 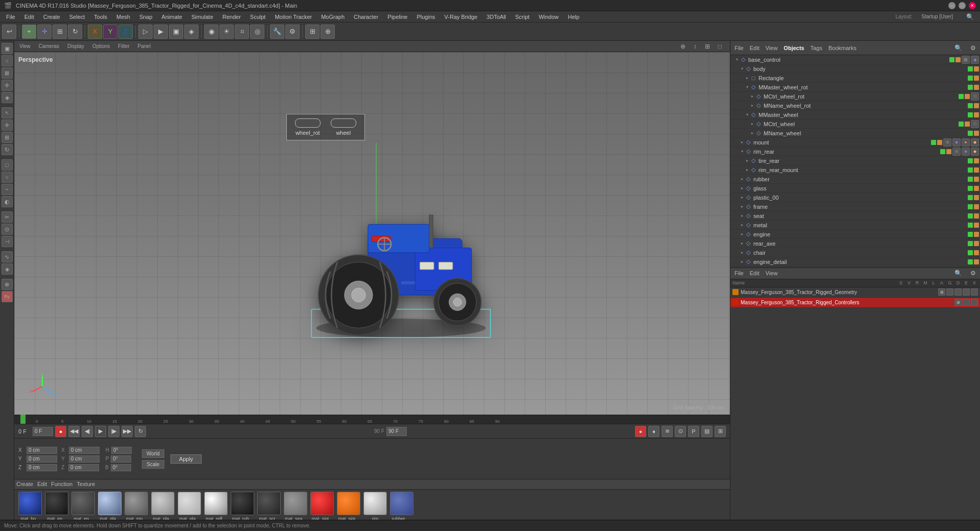 What do you see at coordinates (855, 60) in the screenshot?
I see `obj-base-control: ▾ ◇ base_control ⊞ ◈` at bounding box center [855, 60].